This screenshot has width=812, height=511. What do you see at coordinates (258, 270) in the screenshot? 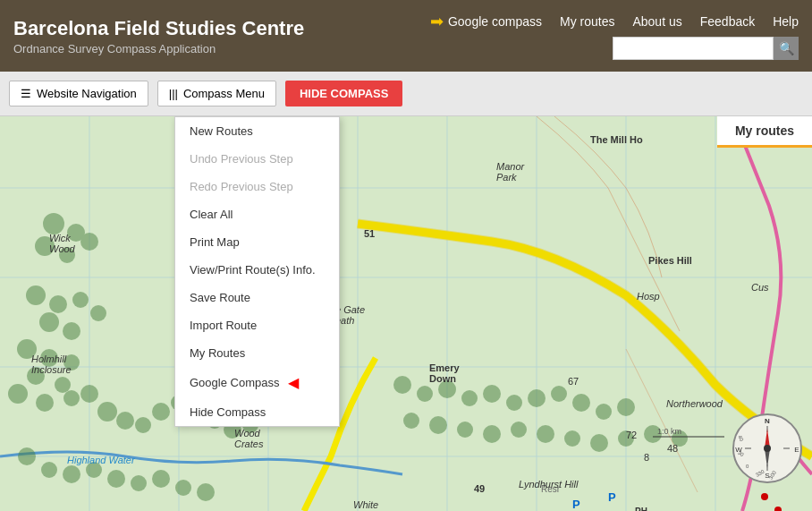
I see `menu-view-print-routes: View/Print Route(s) Info.` at bounding box center [258, 270].